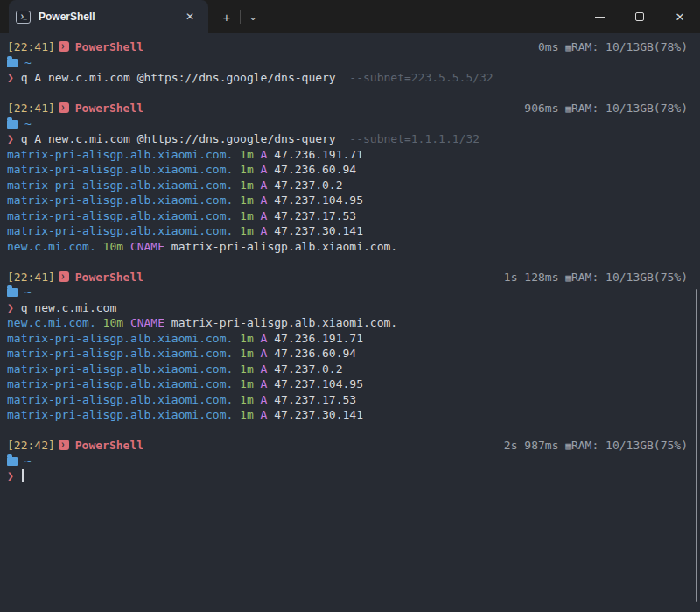 This screenshot has width=700, height=612. What do you see at coordinates (347, 446) in the screenshot?
I see `terminal-line-header: [22:42]PowerShell2s 987ms ▦RAM: 10/13GB(…` at bounding box center [347, 446].